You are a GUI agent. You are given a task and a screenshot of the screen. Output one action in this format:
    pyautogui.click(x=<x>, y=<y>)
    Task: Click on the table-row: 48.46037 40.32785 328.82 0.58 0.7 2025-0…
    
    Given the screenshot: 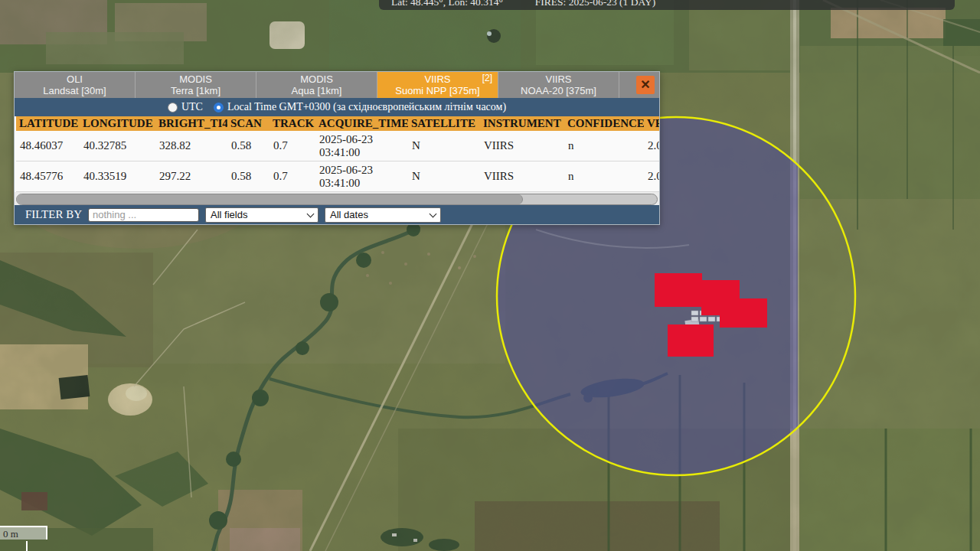 What is the action you would take?
    pyautogui.click(x=338, y=146)
    